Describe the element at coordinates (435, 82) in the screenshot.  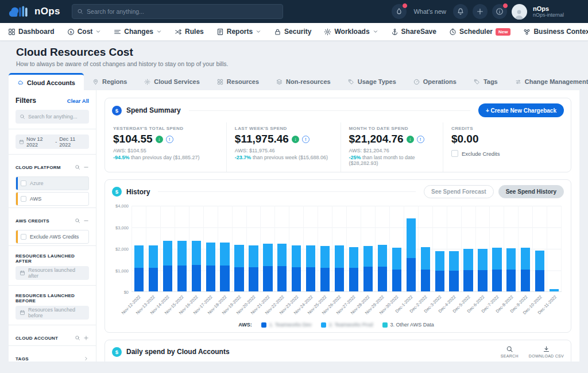
I see `tab-operations: Operations` at that location.